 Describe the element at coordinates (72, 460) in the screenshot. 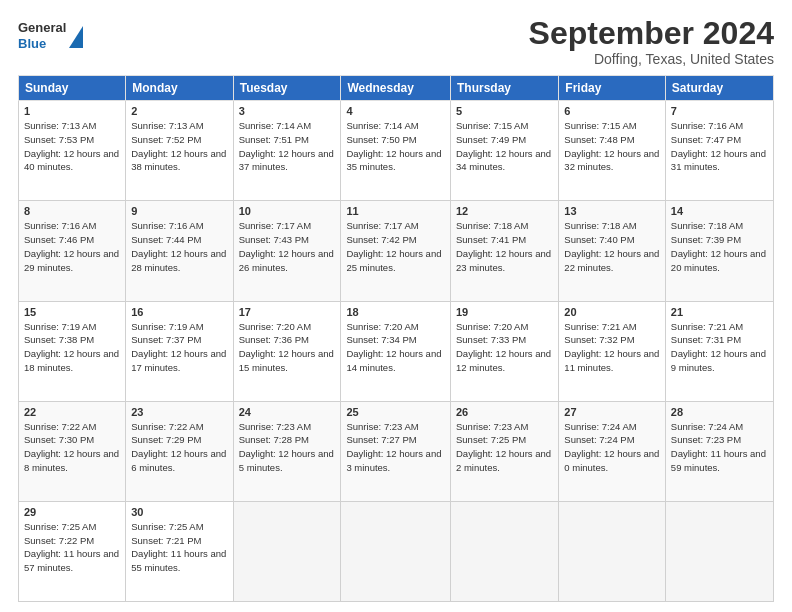

I see `daylight-label: Daylight: 12 hours and 8 minutes.` at that location.